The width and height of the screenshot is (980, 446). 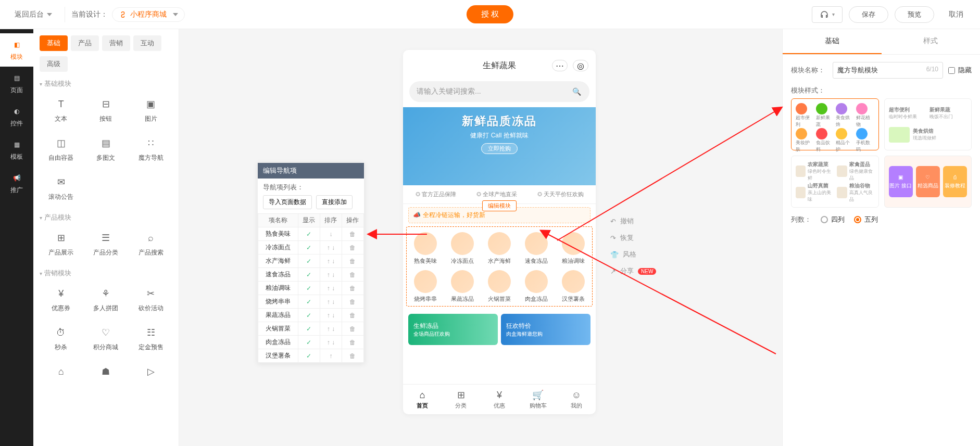 I want to click on theme-button: 👕风格, so click(x=633, y=254).